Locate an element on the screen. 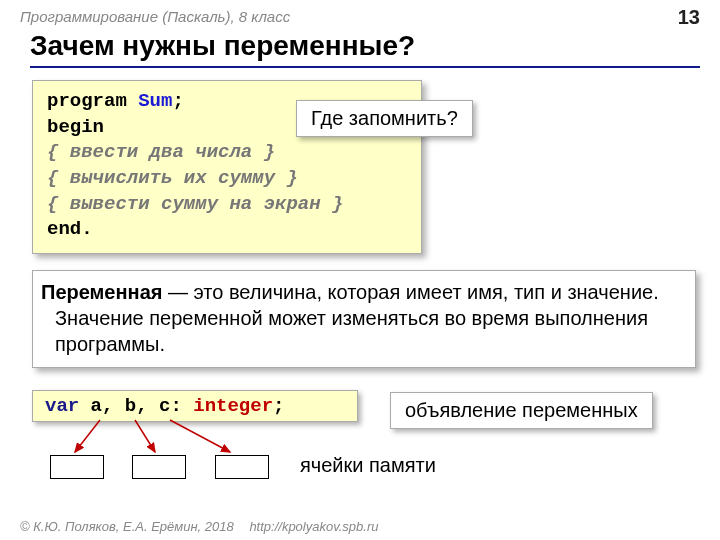 The height and width of the screenshot is (540, 720). footer-authors: © К.Ю. Поляков, Е.А. Ерёмин, 2018 is located at coordinates (127, 526).